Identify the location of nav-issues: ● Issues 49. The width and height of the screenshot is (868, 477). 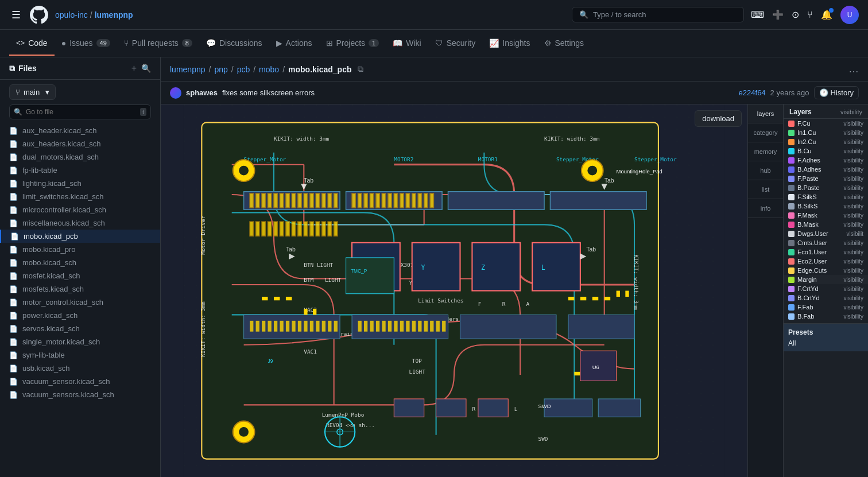
(86, 44).